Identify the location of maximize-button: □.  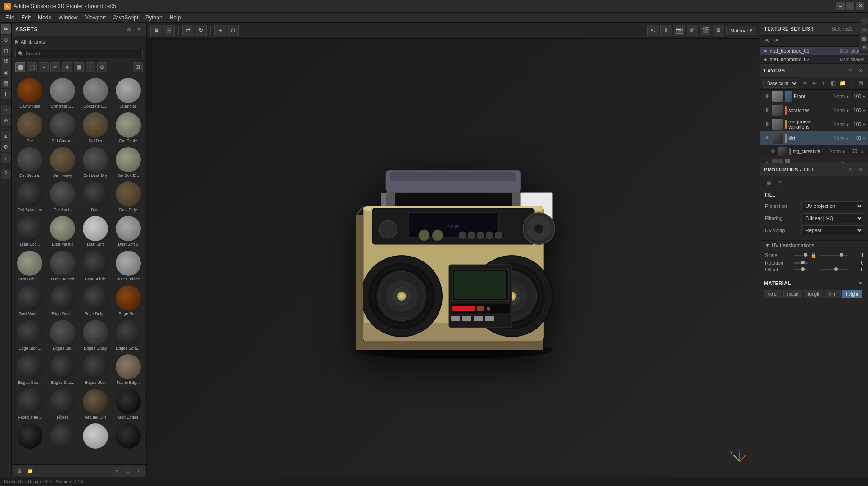
(850, 6).